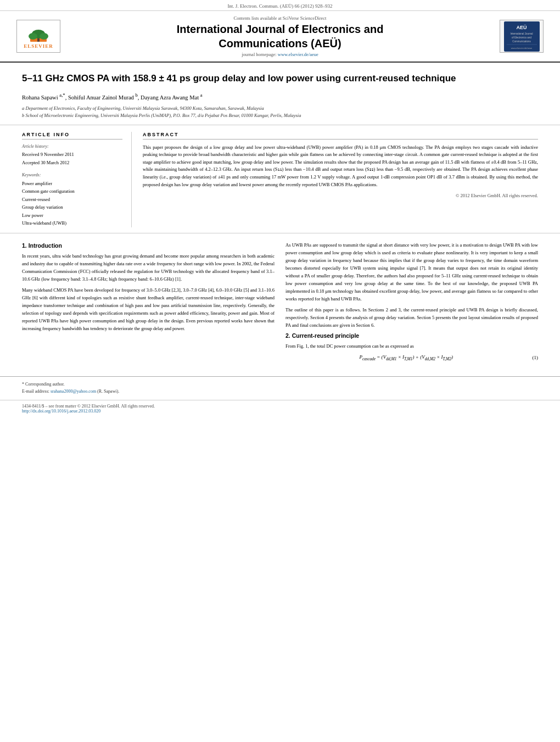  What do you see at coordinates (62, 95) in the screenshot?
I see `affil-a-super: a,*` at bounding box center [62, 95].